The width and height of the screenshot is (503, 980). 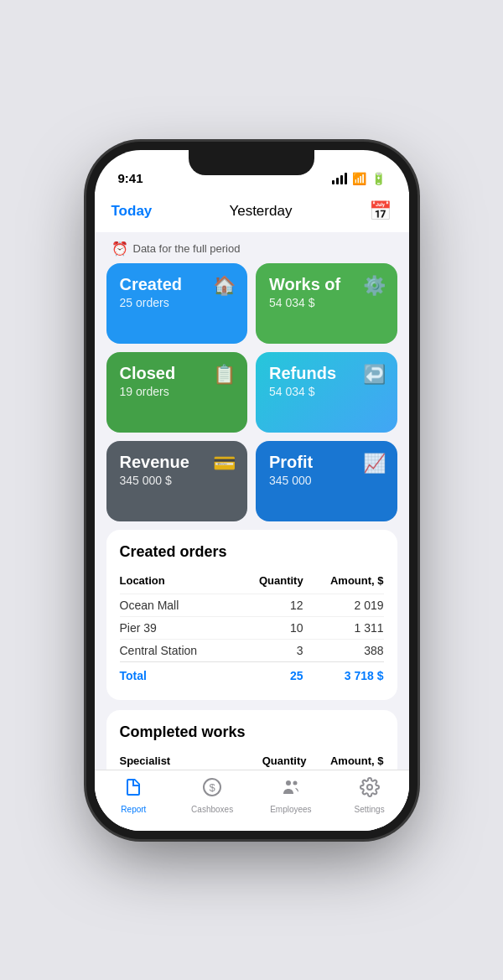 What do you see at coordinates (370, 796) in the screenshot?
I see `nav-item-settings: Settings` at bounding box center [370, 796].